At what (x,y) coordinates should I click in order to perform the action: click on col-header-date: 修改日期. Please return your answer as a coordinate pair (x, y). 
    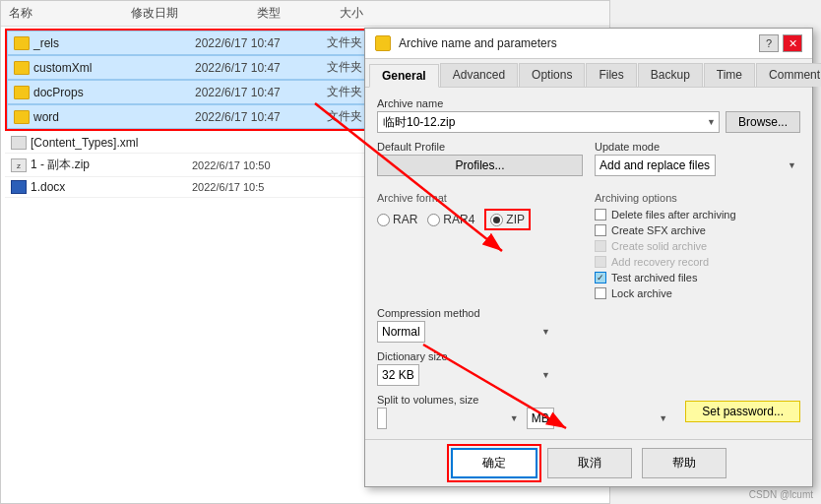
    Looking at the image, I should click on (155, 14).